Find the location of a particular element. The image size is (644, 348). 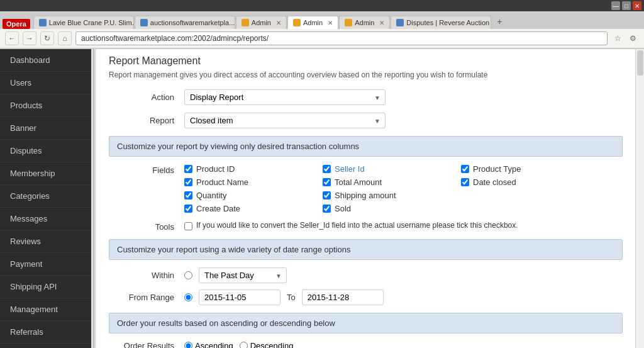

page-title: Report Management is located at coordinates (366, 61).